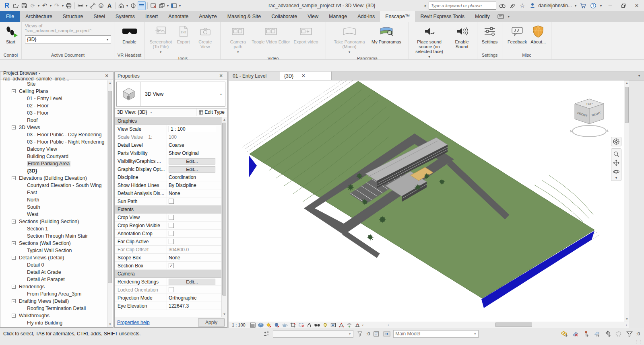 Image resolution: width=644 pixels, height=345 pixels. I want to click on ribbon-tab: Analyze, so click(208, 16).